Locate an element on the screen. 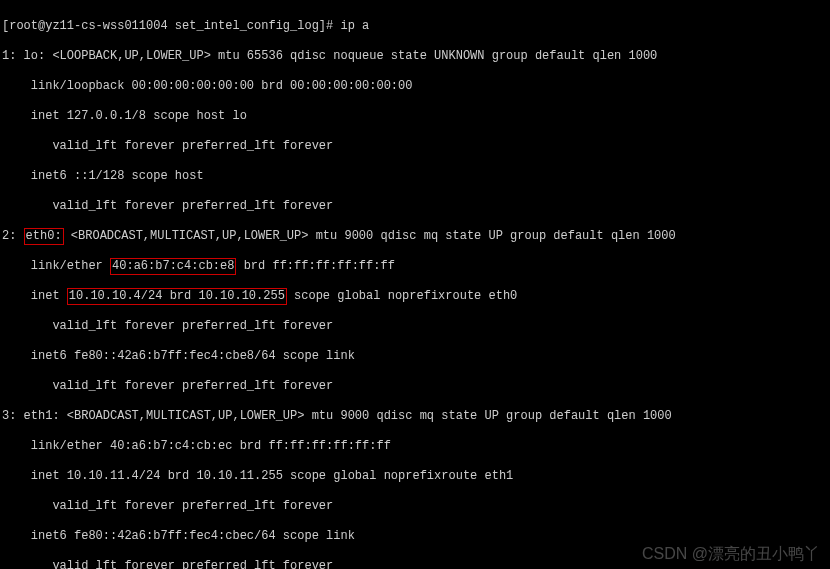 The height and width of the screenshot is (569, 830). prompt-line: [root@yz11-cs-wss011004 set_intel_config… is located at coordinates (415, 26).